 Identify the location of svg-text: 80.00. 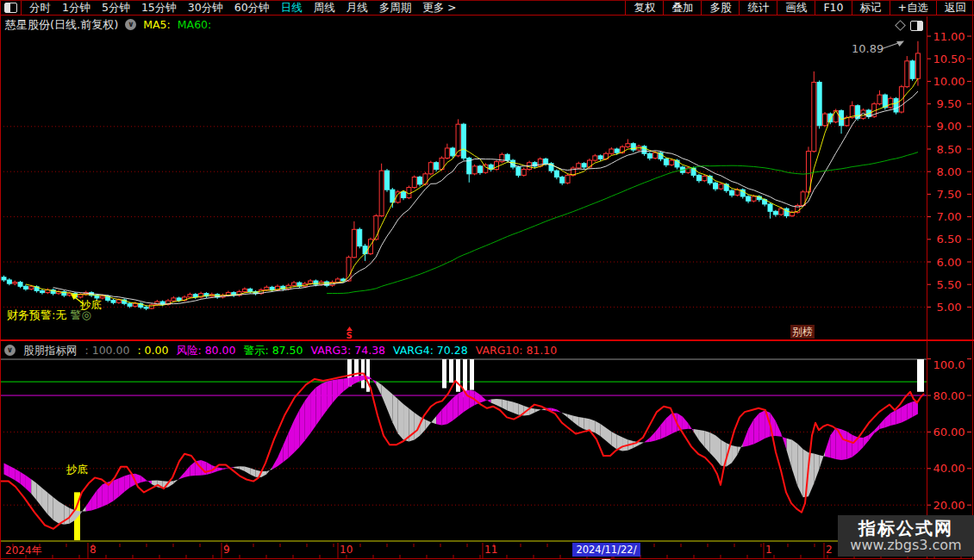
(948, 396).